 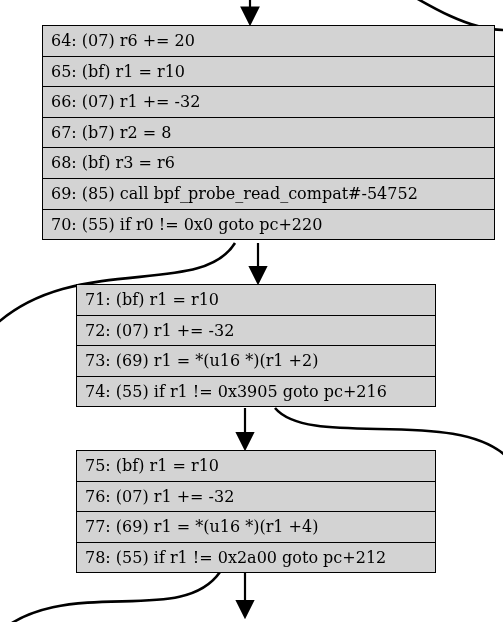 What do you see at coordinates (110, 597) in the screenshot?
I see `edge-c-branch-left` at bounding box center [110, 597].